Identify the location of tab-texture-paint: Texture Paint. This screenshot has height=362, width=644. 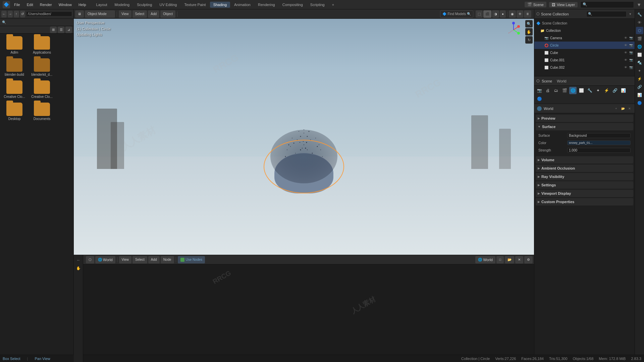
(195, 5).